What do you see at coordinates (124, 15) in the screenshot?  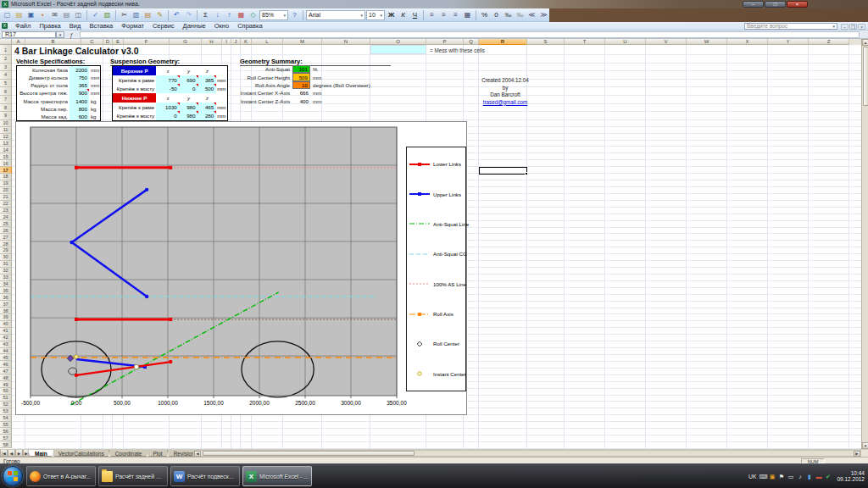 I see `cut-icon: ✂` at bounding box center [124, 15].